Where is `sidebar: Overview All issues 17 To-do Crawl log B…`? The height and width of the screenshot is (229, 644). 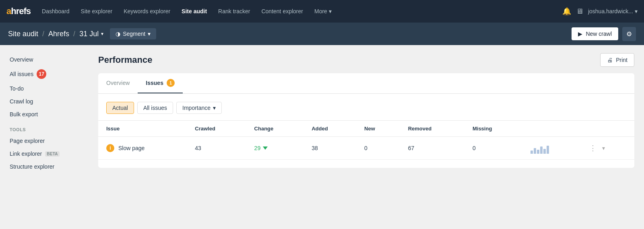 sidebar: Overview All issues 17 To-do Crawl log B… is located at coordinates (44, 137).